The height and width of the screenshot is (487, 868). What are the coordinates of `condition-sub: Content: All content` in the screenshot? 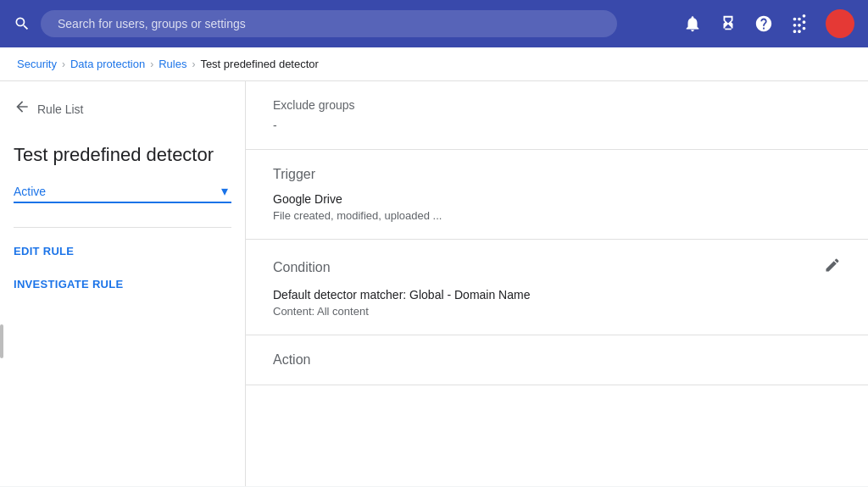 It's located at (557, 312).